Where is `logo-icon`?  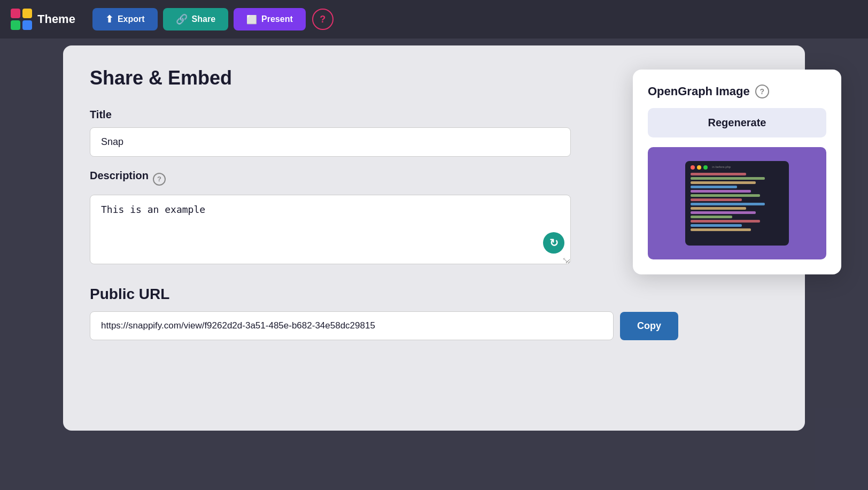
logo-icon is located at coordinates (21, 19).